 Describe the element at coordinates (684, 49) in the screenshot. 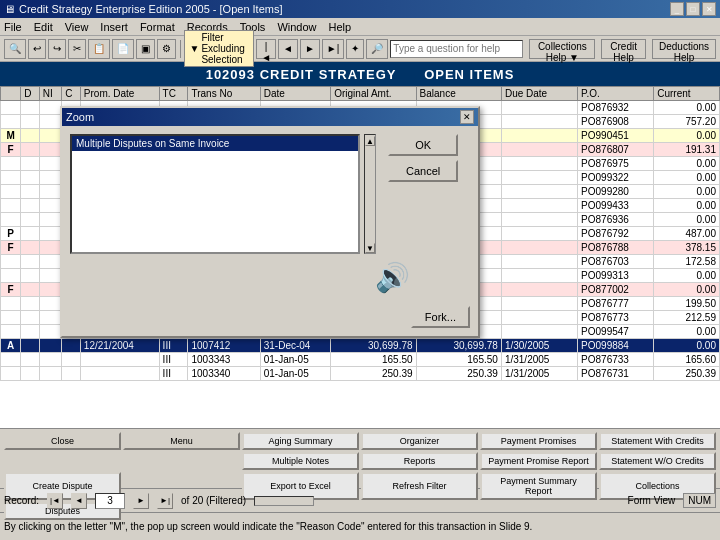

I see `deductions-help-btn: Deductions Help` at that location.